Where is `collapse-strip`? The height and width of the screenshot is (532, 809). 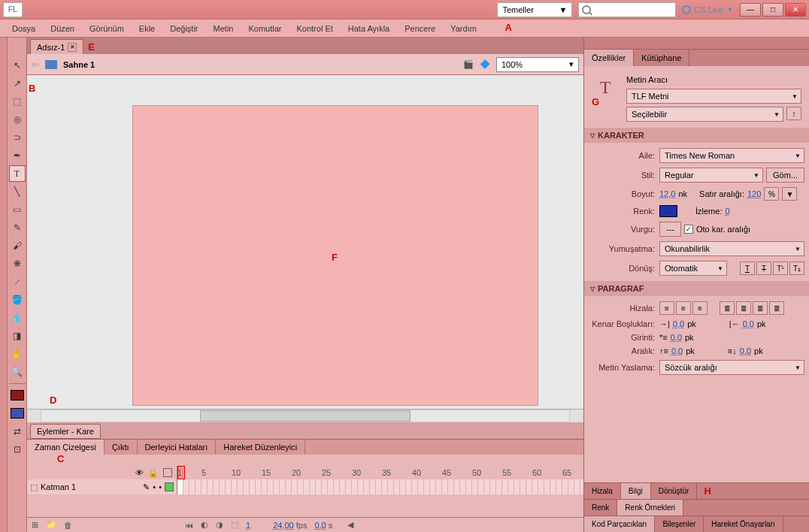
collapse-strip is located at coordinates (4, 285).